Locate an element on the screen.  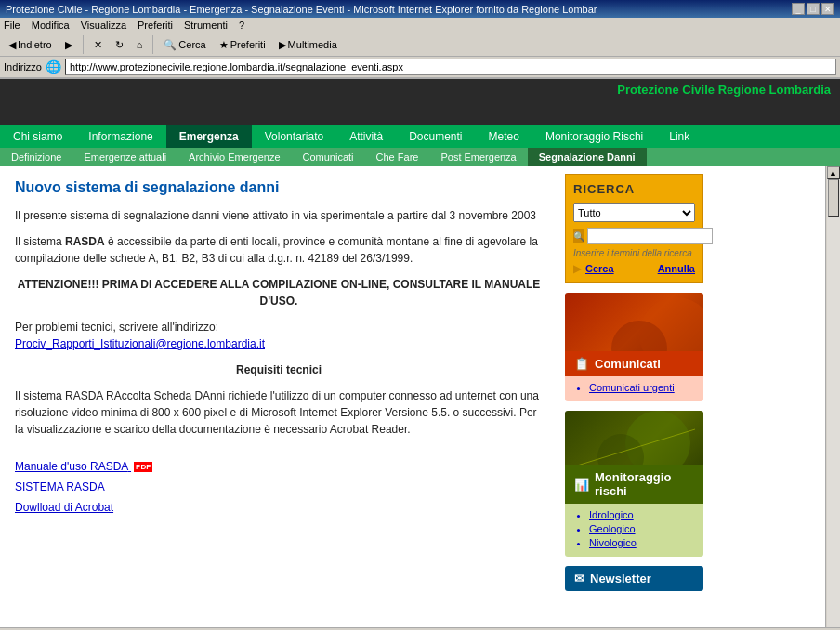
toolbar-separator is located at coordinates (84, 45).